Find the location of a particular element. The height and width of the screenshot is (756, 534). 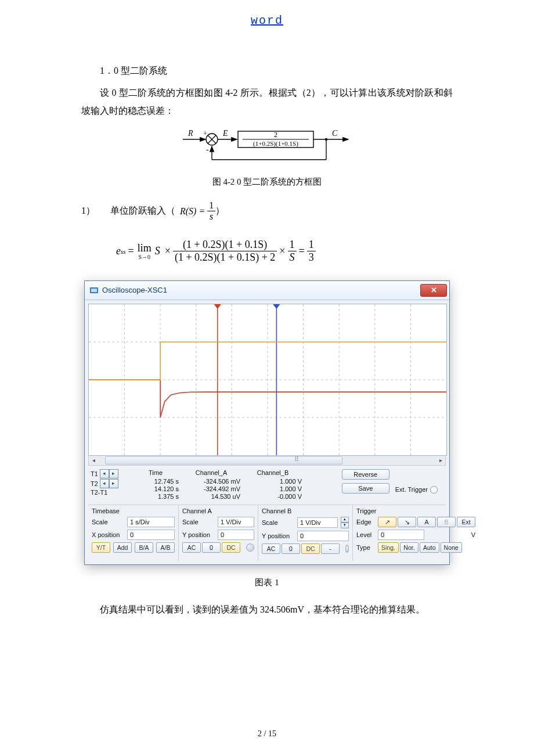

chA-ypos-lbl: Y position is located at coordinates (199, 535).